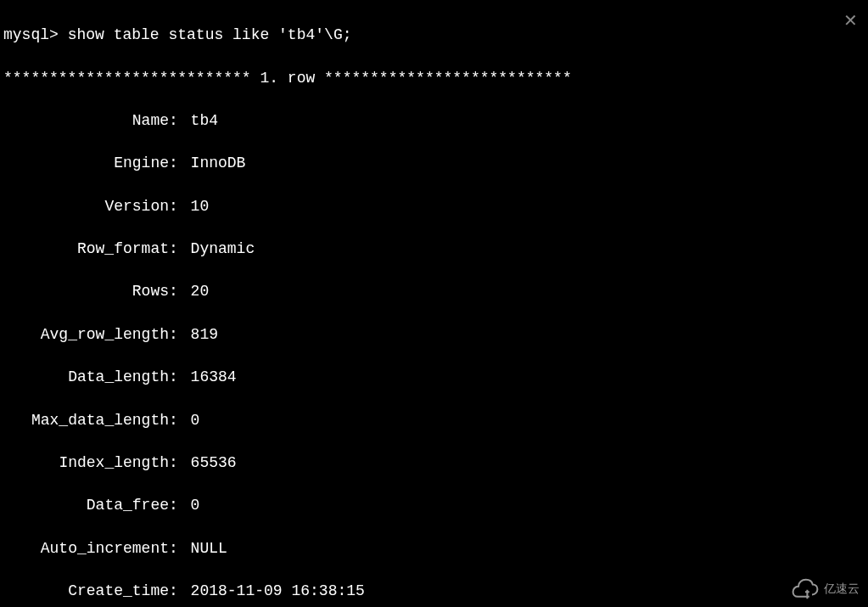 The width and height of the screenshot is (868, 607). Describe the element at coordinates (434, 591) in the screenshot. I see `field-row-createtime: Create_time: 2018-11-09 16:38:15` at that location.